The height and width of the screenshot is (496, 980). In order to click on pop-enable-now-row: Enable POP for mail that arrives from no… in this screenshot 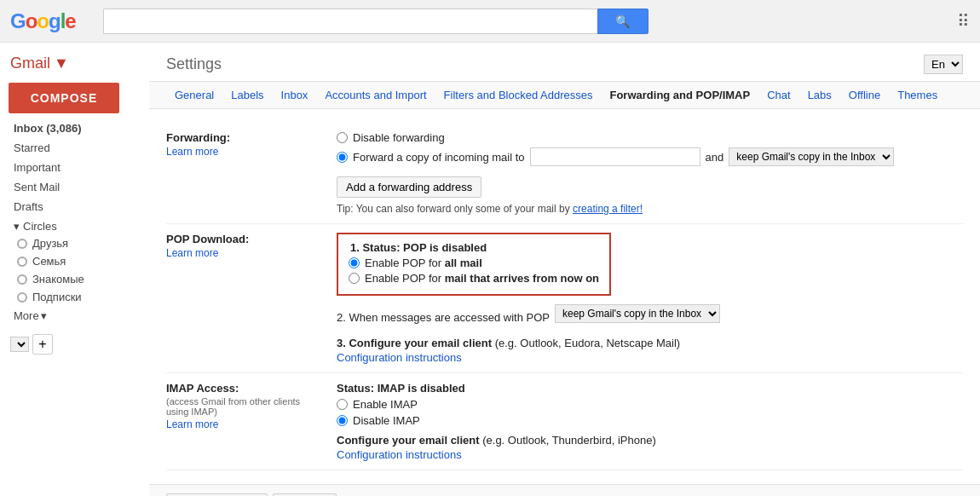, I will do `click(474, 278)`.